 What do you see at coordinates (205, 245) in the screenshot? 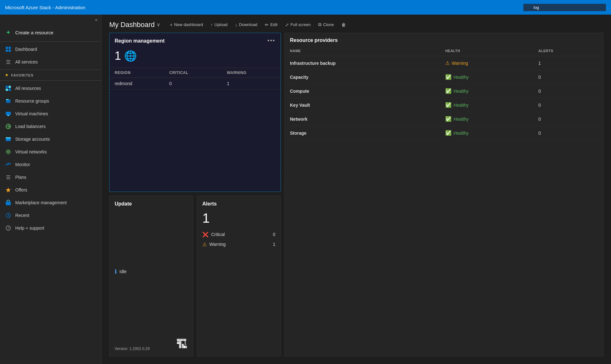
I see `alert-icon: ⚠` at bounding box center [205, 245].